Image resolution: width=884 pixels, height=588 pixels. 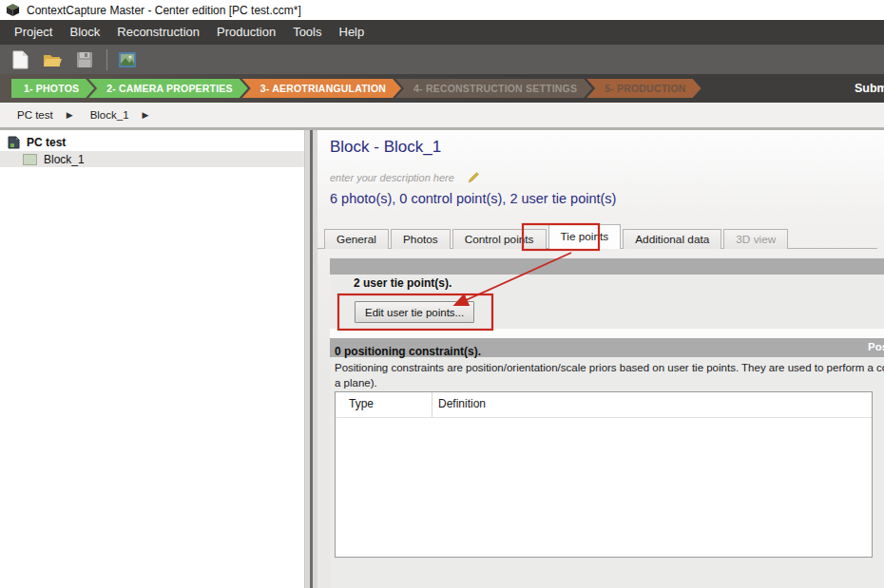 I want to click on edit-description-pencil-icon, so click(x=473, y=178).